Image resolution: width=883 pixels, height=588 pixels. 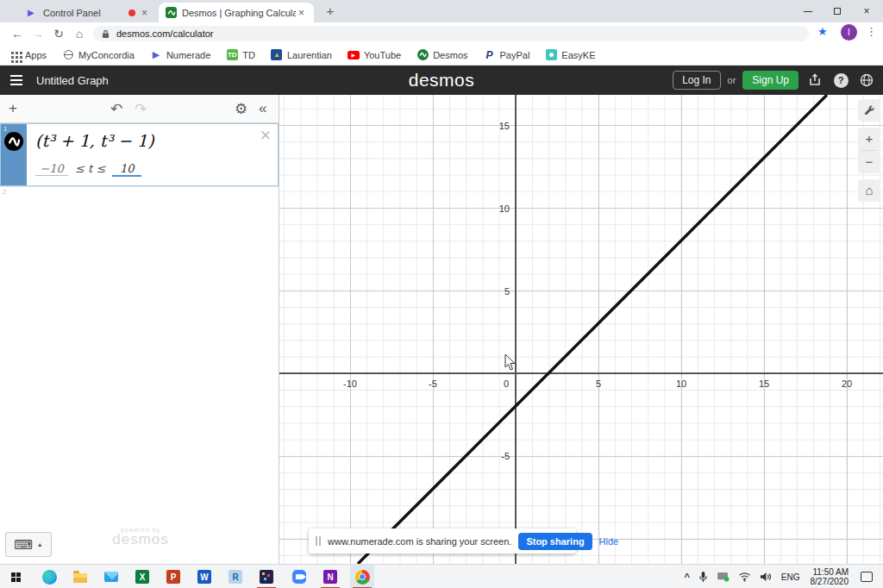 What do you see at coordinates (277, 55) in the screenshot?
I see `laurentian-shield-icon: ▲` at bounding box center [277, 55].